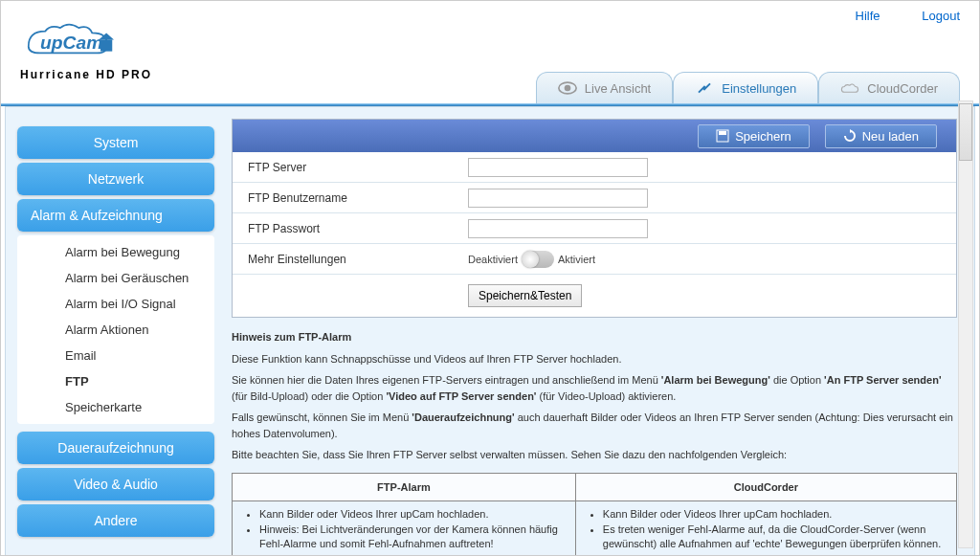  Describe the element at coordinates (594, 425) in the screenshot. I see `hint-p3: Falls gewünscht, können Sie im Menü 'Dau…` at that location.